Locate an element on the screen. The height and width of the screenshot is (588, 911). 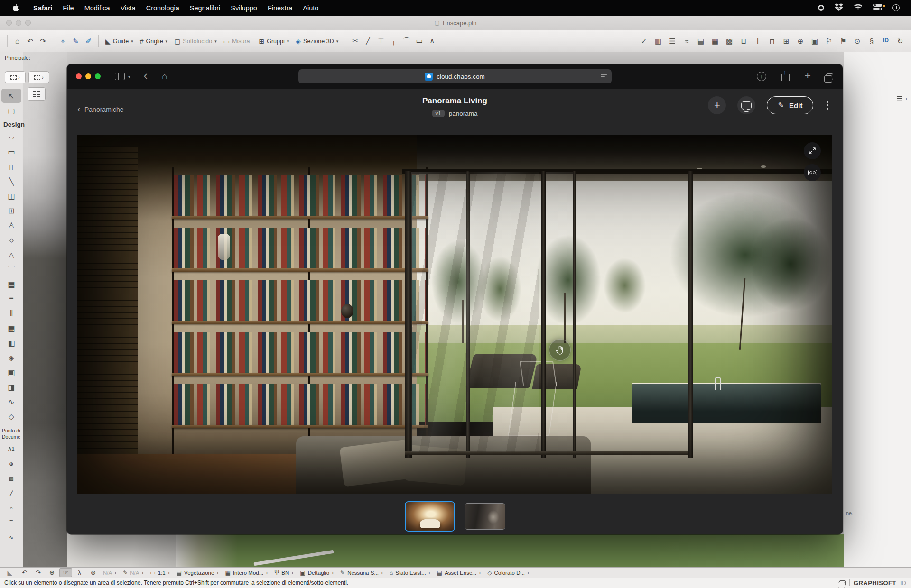
new-tab-icon: + is located at coordinates (808, 76).